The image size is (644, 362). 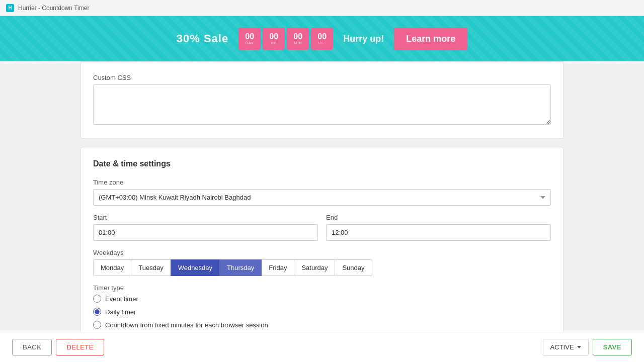 What do you see at coordinates (322, 267) in the screenshot?
I see `weekdays-buttons: Monday Tuesday Wednesday Thursday Friday…` at bounding box center [322, 267].